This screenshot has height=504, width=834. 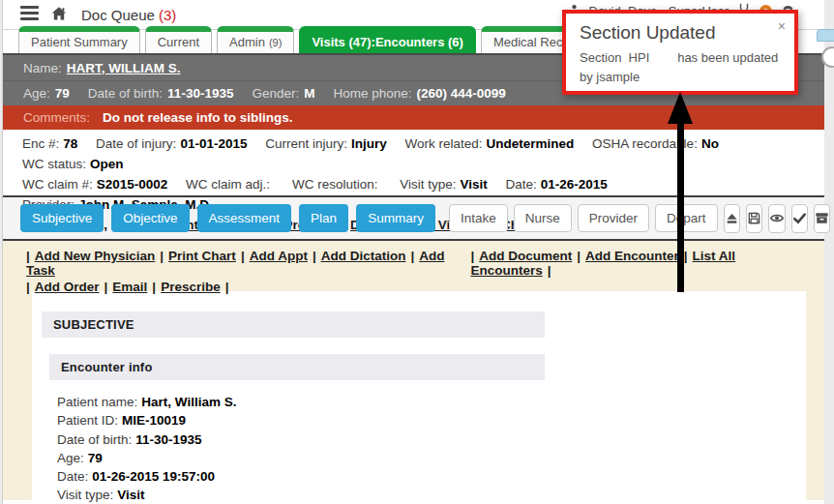 I want to click on comments-bar: Comments: Do not release info to sibling…, so click(x=414, y=118).